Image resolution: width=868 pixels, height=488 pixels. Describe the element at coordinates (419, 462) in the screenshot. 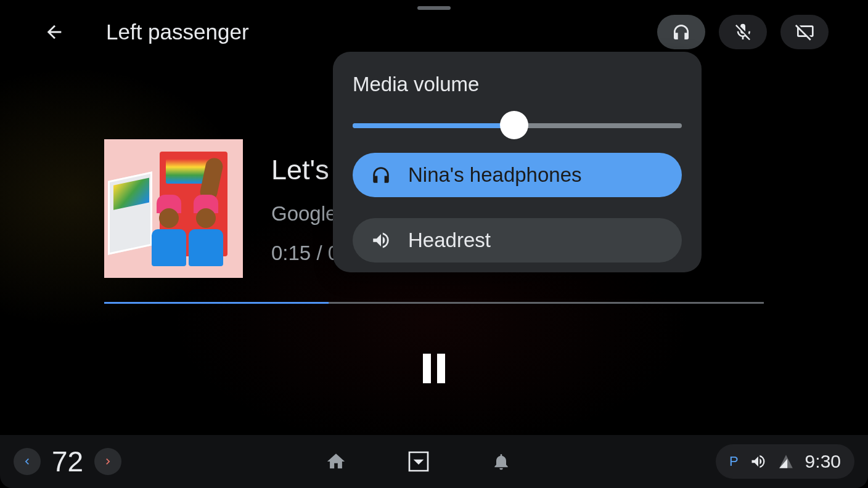

I see `chevron-down-box-icon` at that location.